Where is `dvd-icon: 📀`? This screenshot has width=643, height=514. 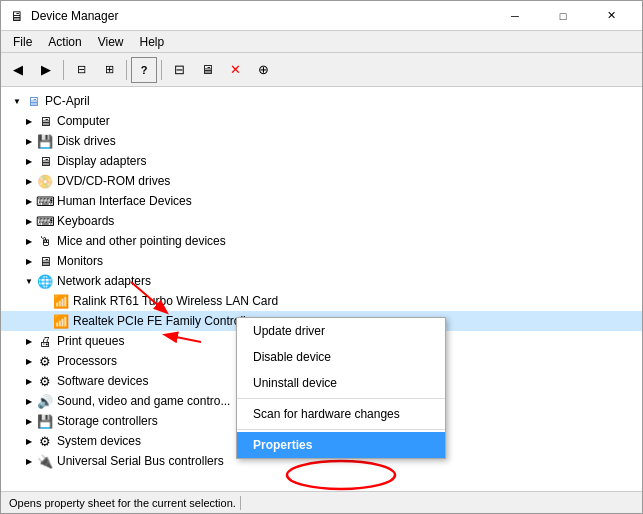
dvd-icon: 📀 is located at coordinates (45, 181).